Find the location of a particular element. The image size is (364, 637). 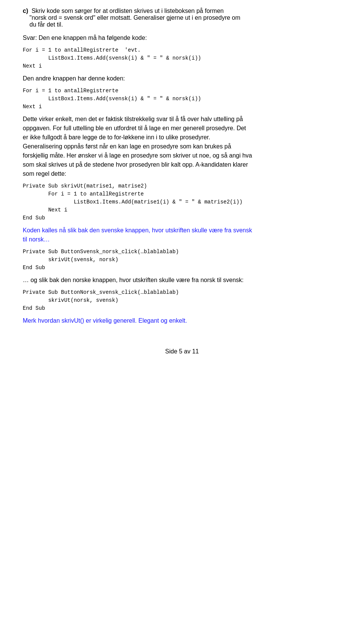

svar-heading: Svar: Den ene knappen må ha følgende kod… is located at coordinates (182, 38).